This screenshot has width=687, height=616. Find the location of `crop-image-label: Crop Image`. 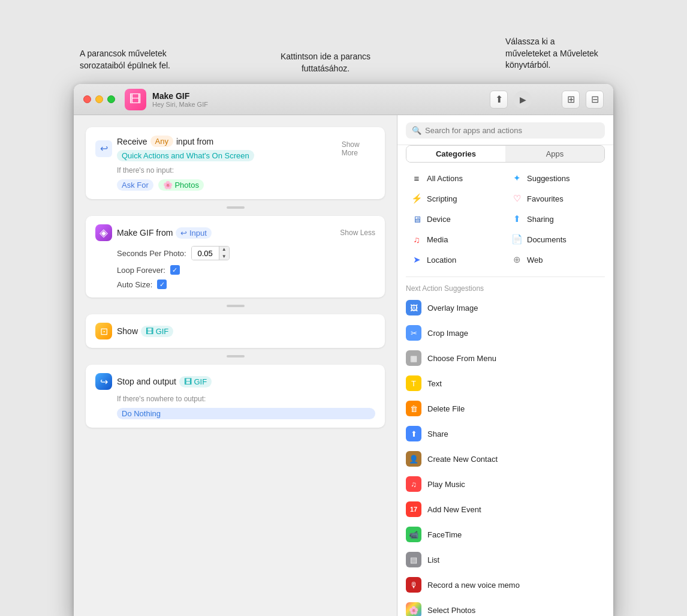

crop-image-label: Crop Image is located at coordinates (448, 333).